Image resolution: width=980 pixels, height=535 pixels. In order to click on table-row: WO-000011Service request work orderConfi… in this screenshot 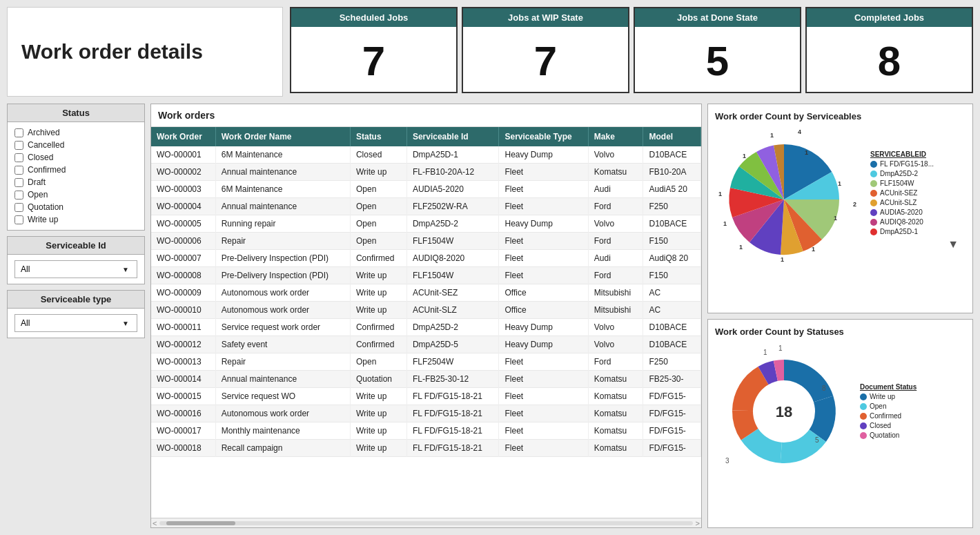, I will do `click(427, 327)`.